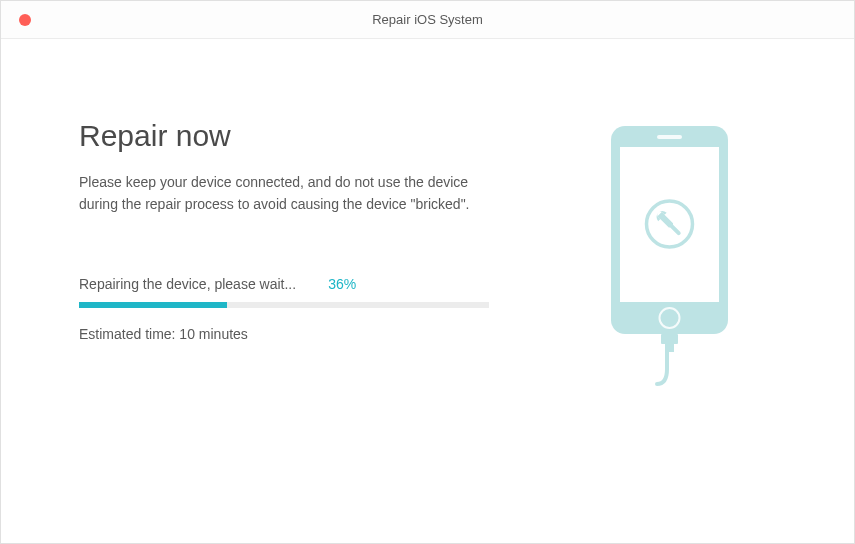  Describe the element at coordinates (670, 256) in the screenshot. I see `phone-repair-icon` at that location.